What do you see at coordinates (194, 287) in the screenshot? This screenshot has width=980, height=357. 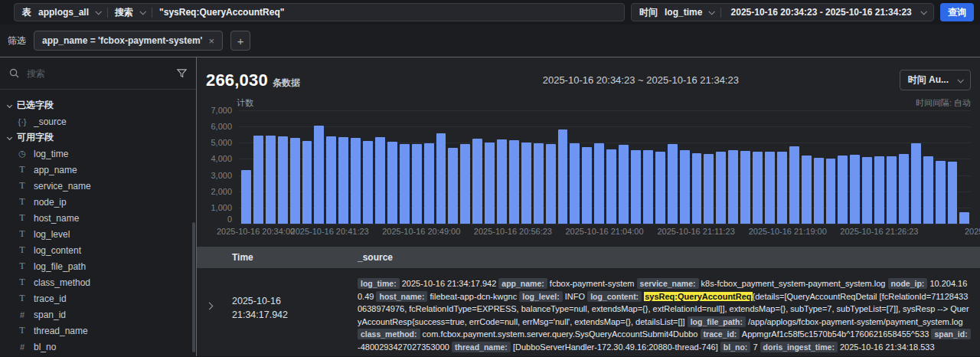 I see `sidebar-scrollbar` at bounding box center [194, 287].